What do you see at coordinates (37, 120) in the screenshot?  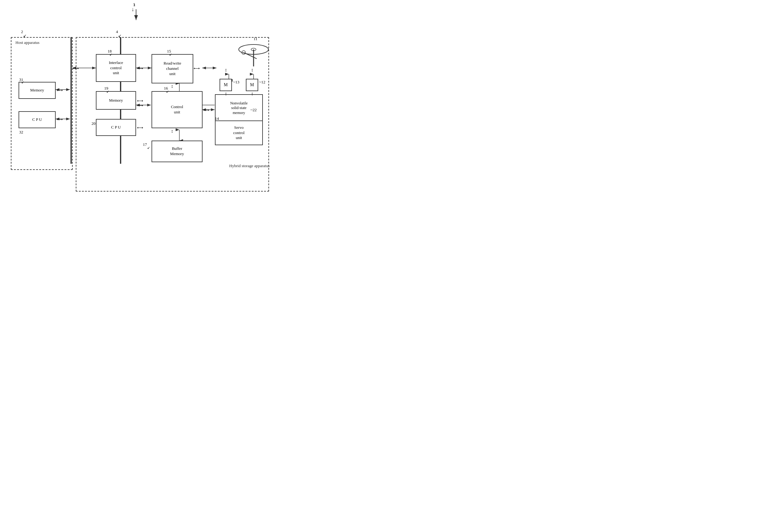 I see `cpu-32-box: C P U` at bounding box center [37, 120].